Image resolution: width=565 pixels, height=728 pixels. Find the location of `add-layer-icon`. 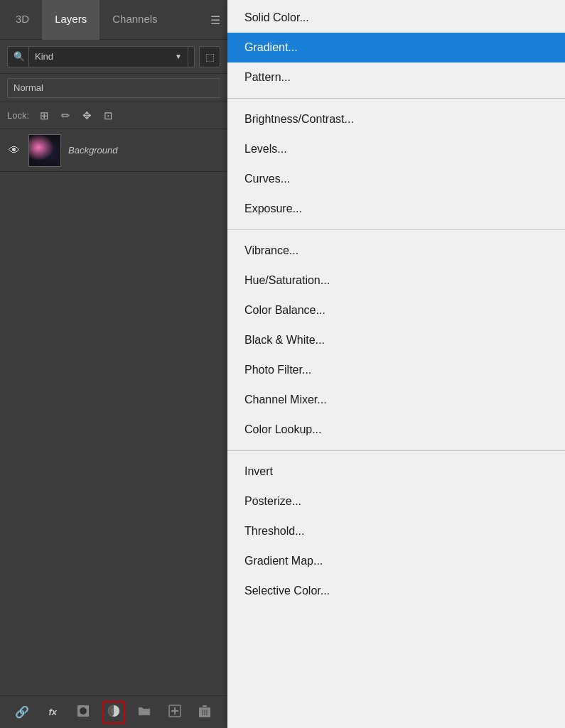

add-layer-icon is located at coordinates (175, 712).